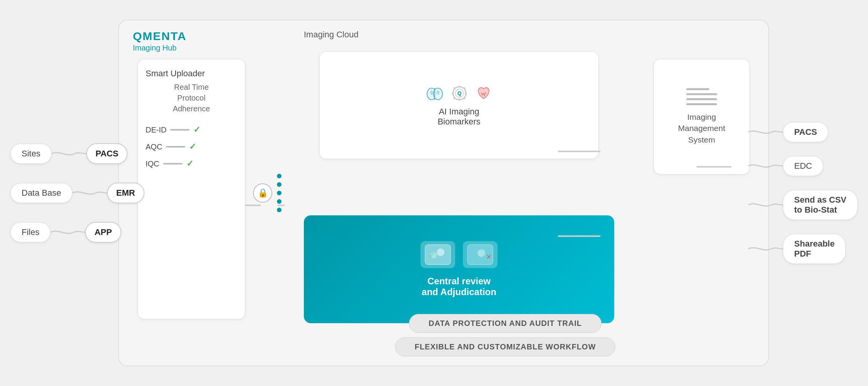 This screenshot has width=868, height=386. Describe the element at coordinates (459, 105) in the screenshot. I see `ai-imaging-box: Q` at that location.